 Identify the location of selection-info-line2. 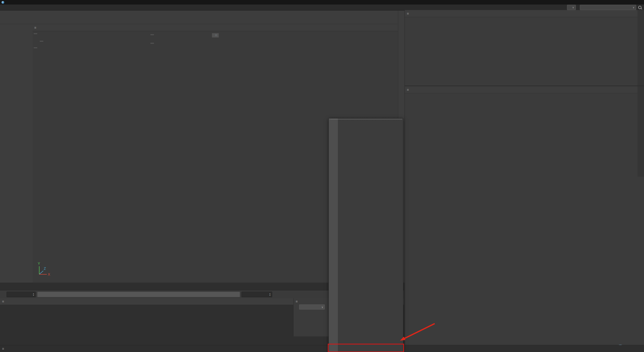
(35, 48).